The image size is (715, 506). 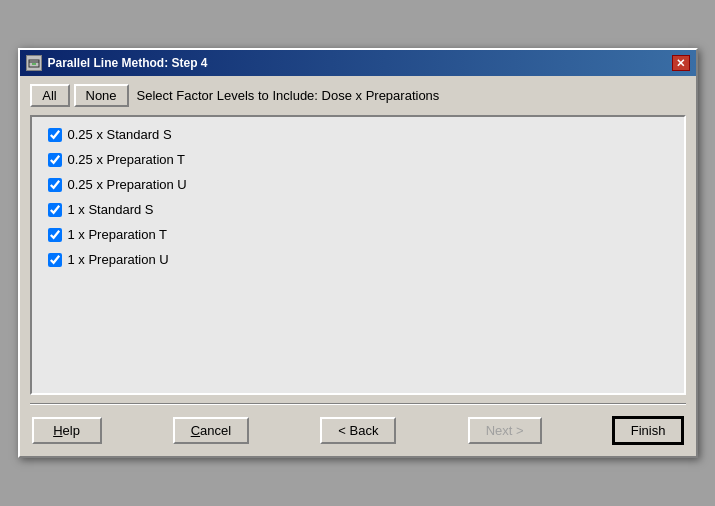 I want to click on checkbox-item-1: 0.25 x Standard S, so click(x=358, y=134).